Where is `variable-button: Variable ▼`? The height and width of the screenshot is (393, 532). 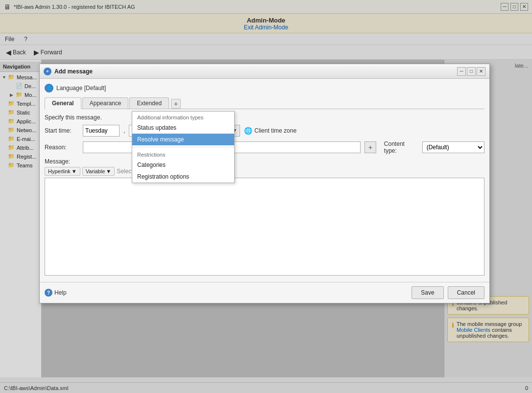 variable-button: Variable ▼ is located at coordinates (98, 171).